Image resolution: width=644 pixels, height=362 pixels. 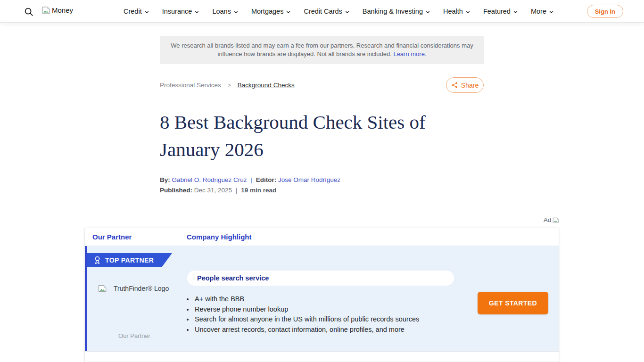 I want to click on read-time: 19 min read, so click(x=258, y=190).